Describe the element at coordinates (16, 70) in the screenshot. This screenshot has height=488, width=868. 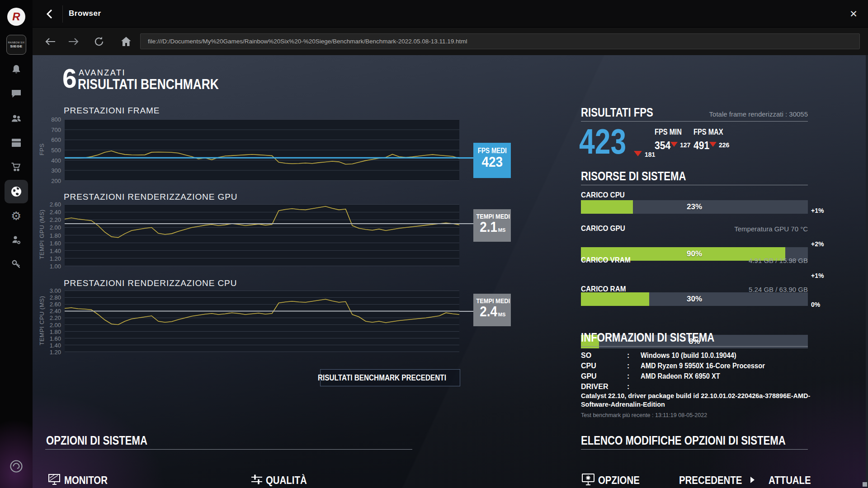
I see `notifications-bell-icon` at that location.